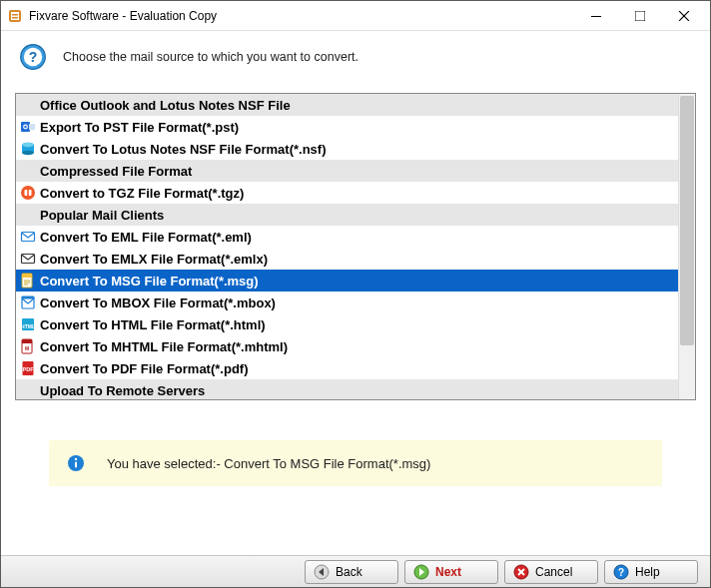 The height and width of the screenshot is (588, 711). Describe the element at coordinates (27, 348) in the screenshot. I see `svg-text: M` at that location.